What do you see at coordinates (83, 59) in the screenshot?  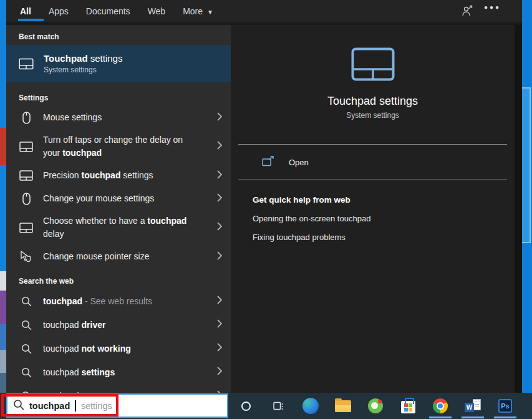 I see `best-match-title: Touchpad settings` at bounding box center [83, 59].